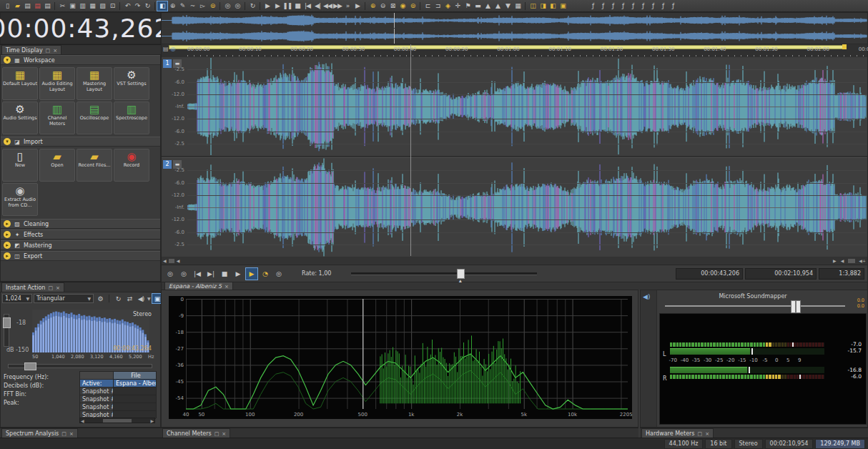 Image resolution: width=868 pixels, height=449 pixels. What do you see at coordinates (117, 420) in the screenshot?
I see `snapshot-h-scrollbar: ◀ ▶` at bounding box center [117, 420].